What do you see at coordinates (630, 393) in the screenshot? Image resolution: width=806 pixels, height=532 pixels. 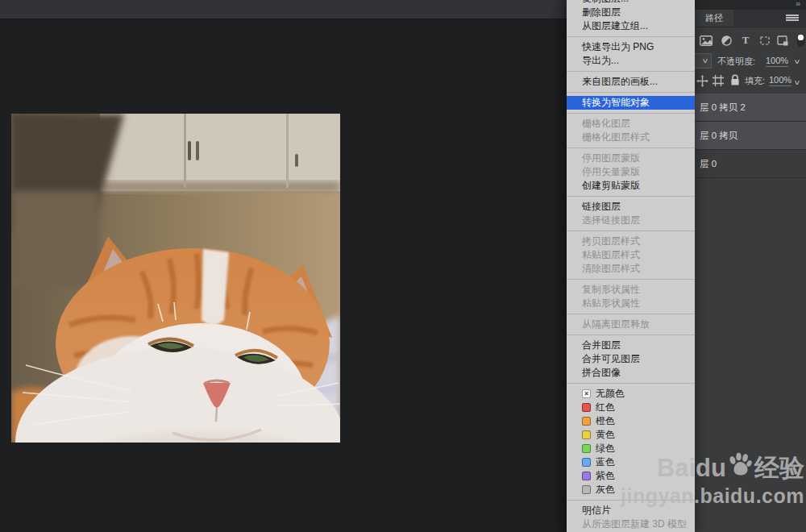 I see `menu-item-no-color: 无颜色` at bounding box center [630, 393].